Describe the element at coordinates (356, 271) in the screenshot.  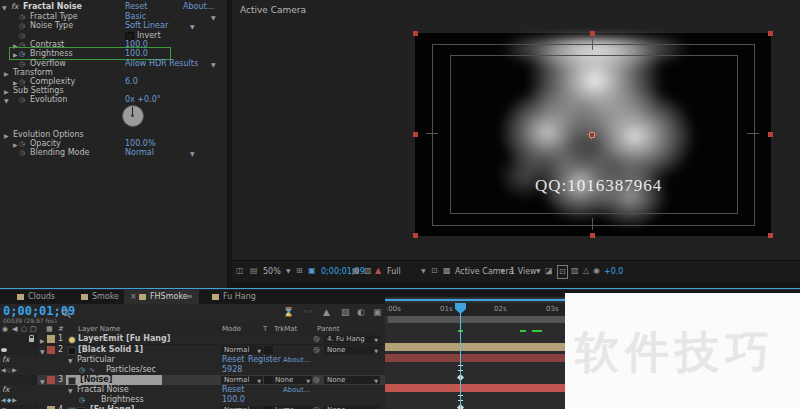
I see `snapshot-camera-icon: ▦` at that location.